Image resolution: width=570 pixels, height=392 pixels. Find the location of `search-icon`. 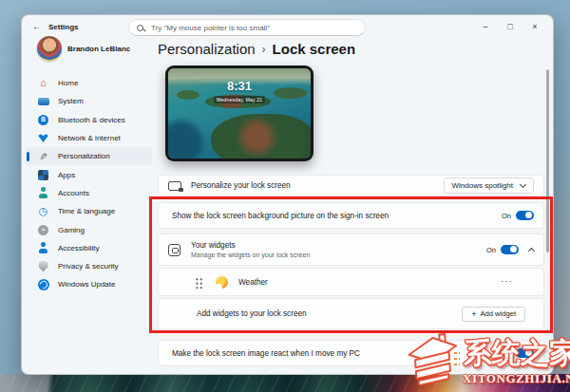

search-icon is located at coordinates (141, 28).